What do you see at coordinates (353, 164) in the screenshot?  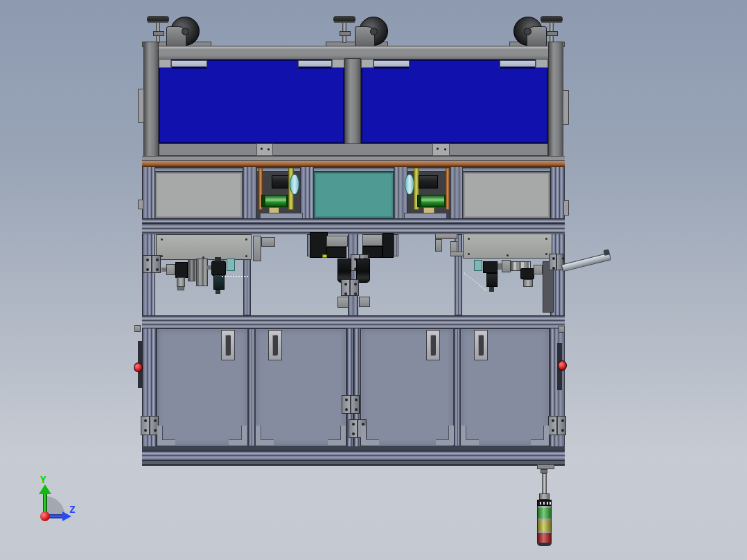 I see `tabletop-edge` at bounding box center [353, 164].